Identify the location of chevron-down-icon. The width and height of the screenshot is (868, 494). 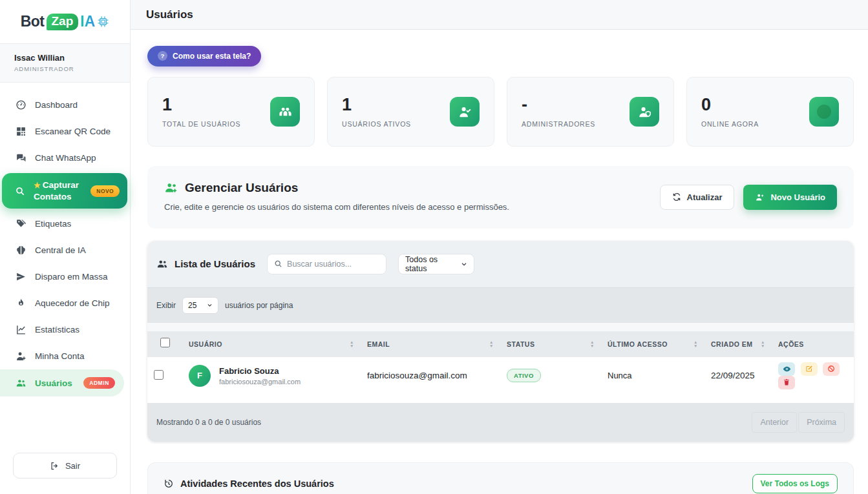
(209, 305).